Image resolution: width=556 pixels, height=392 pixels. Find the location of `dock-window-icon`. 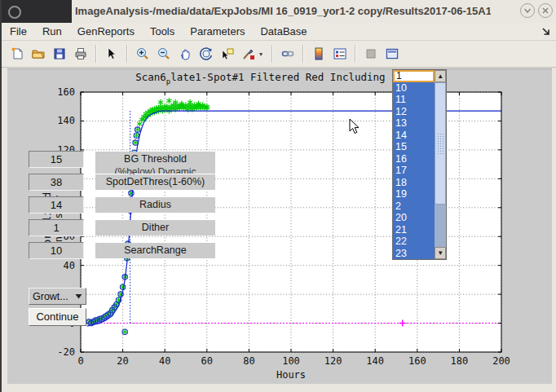

dock-window-icon is located at coordinates (392, 54).